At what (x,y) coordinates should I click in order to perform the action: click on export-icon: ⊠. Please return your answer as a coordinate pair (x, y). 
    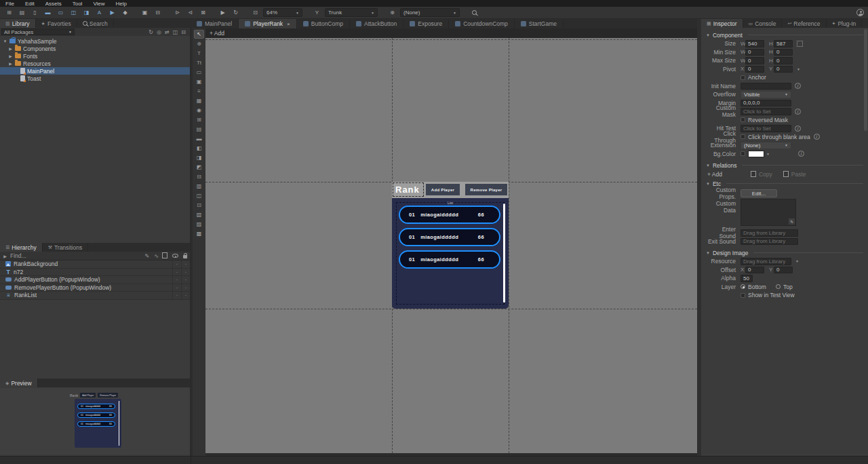
    Looking at the image, I should click on (203, 12).